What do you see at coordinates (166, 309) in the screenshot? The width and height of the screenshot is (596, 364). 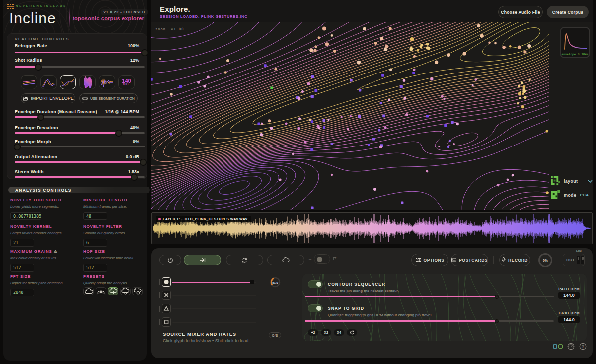 I see `source-glyph-triangle` at bounding box center [166, 309].